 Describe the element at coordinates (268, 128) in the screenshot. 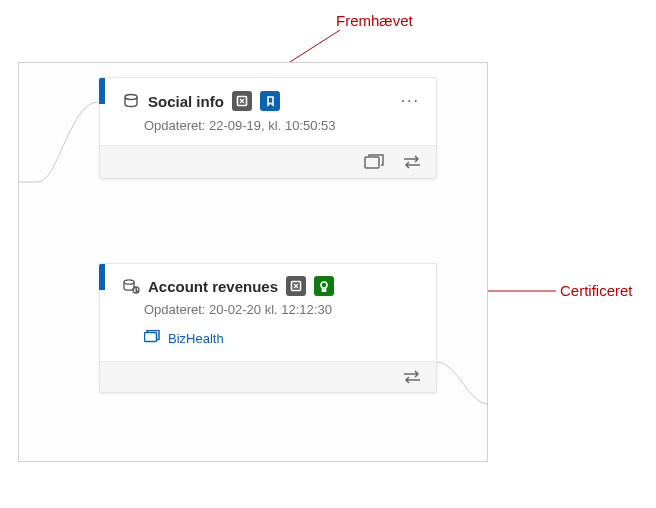

I see `card-social-info: Social info ··· Opdateret: 22-09-19, kl.…` at that location.